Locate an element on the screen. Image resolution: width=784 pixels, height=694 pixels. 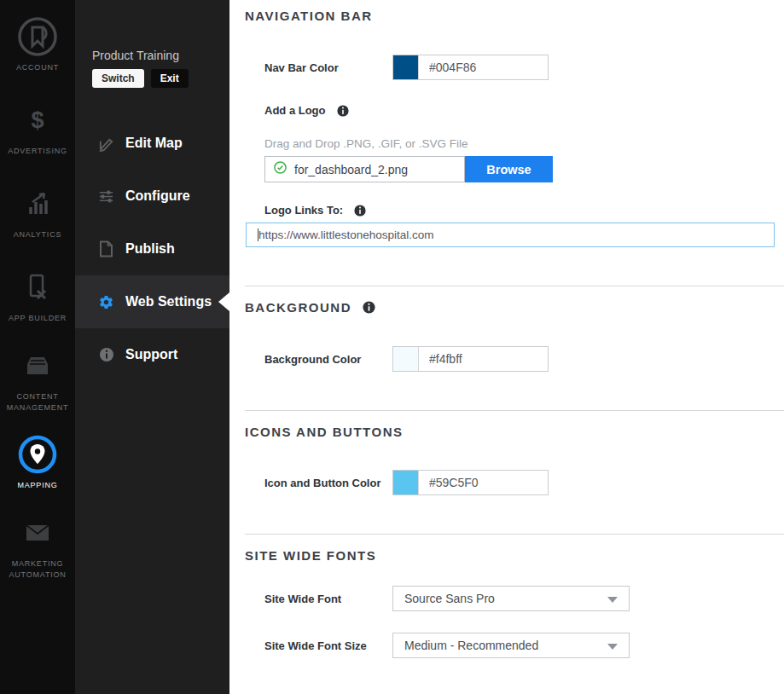
sidebar-item-label: ADVERTISING is located at coordinates (38, 152).